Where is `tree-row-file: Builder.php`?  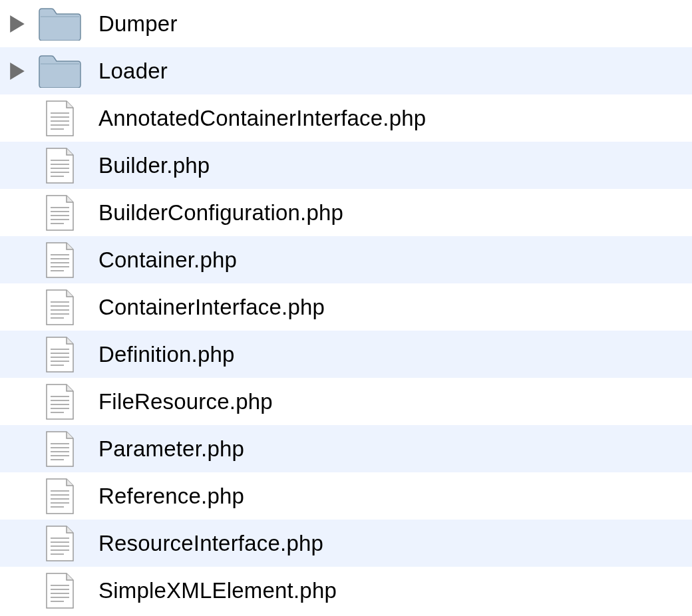 tree-row-file: Builder.php is located at coordinates (346, 165).